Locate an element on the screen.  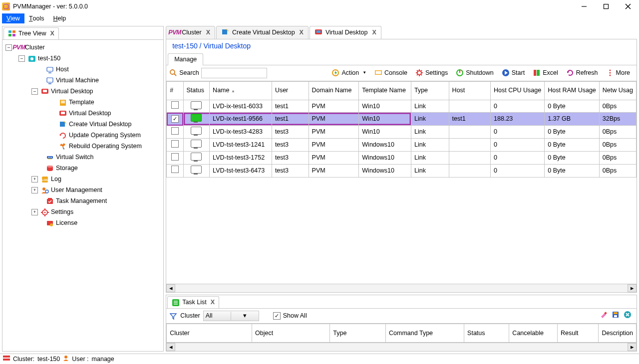
tree-toggle-log: + is located at coordinates (35, 180).